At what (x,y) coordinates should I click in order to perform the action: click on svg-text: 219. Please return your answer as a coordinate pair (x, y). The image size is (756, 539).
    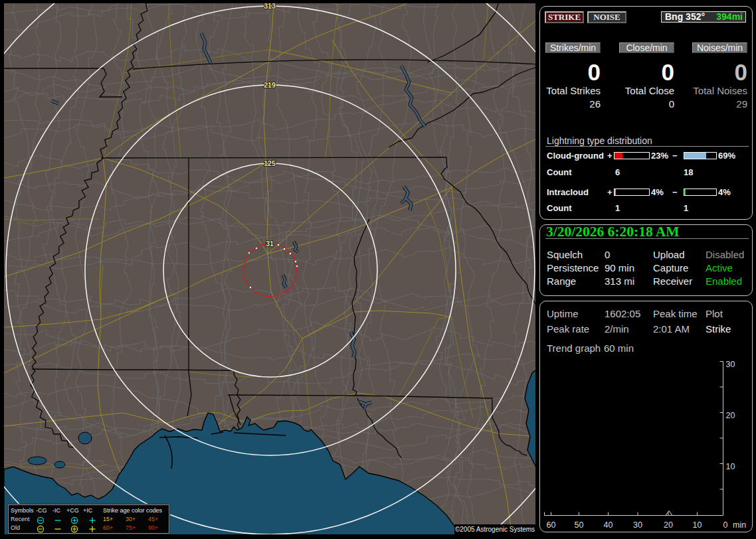
    Looking at the image, I should click on (270, 85).